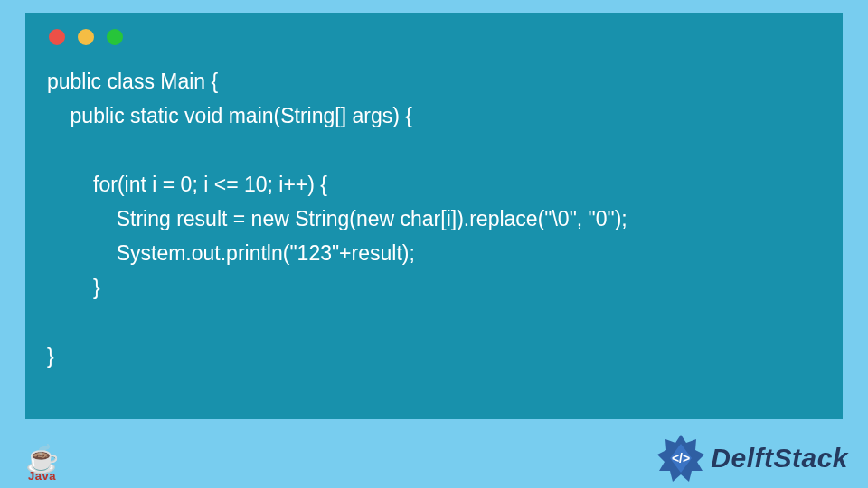 The image size is (868, 488). I want to click on window-dot-yellow-icon, so click(86, 37).